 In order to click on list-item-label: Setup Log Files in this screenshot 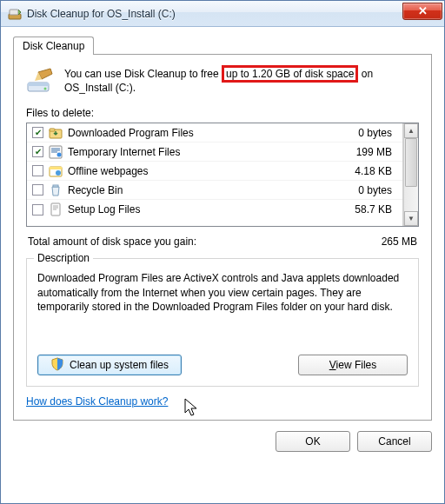, I will do `click(209, 209)`.